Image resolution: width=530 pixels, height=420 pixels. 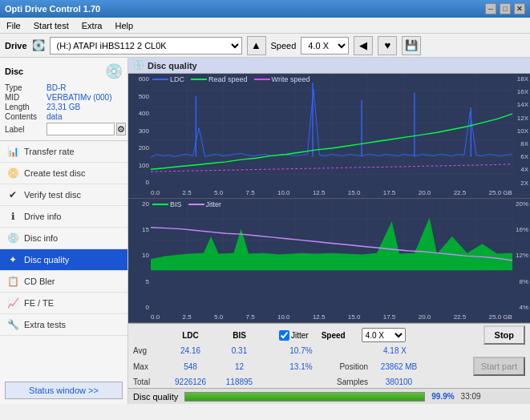 What do you see at coordinates (191, 351) in the screenshot?
I see `avg-ldc: 24.16` at bounding box center [191, 351].